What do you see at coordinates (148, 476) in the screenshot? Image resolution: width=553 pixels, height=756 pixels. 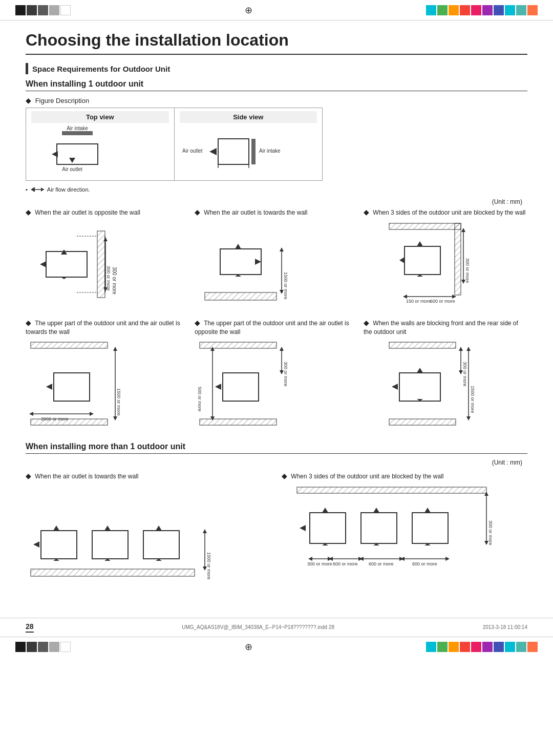 I see `bottom-diagram-label-1: ◆ When the air outlet is towards the wal…` at bounding box center [148, 476].